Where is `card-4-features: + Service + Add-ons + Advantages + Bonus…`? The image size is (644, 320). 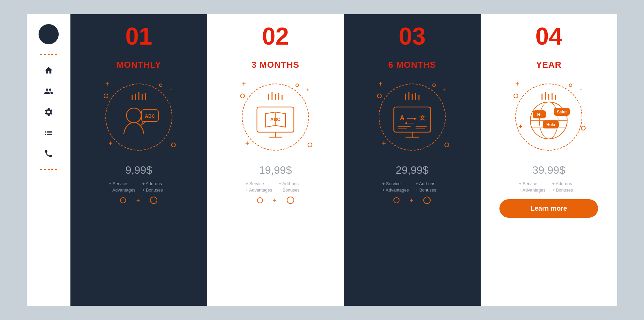
card-4-features: + Service + Add-ons + Advantages + Bonus… is located at coordinates (549, 187).